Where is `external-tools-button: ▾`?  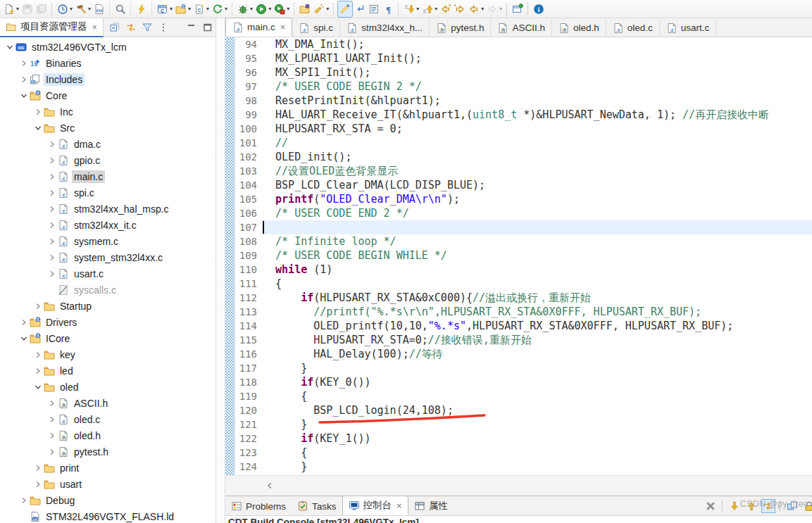
external-tools-button: ▾ is located at coordinates (282, 9).